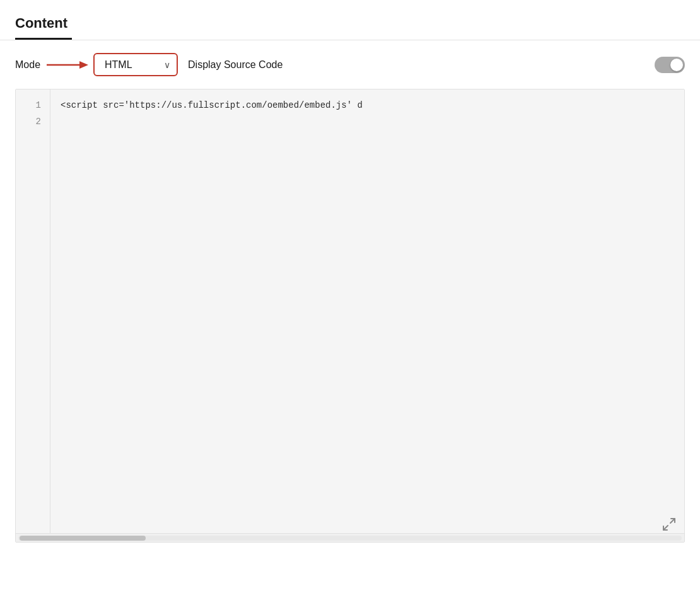  What do you see at coordinates (350, 26) in the screenshot?
I see `page-title: Content` at bounding box center [350, 26].